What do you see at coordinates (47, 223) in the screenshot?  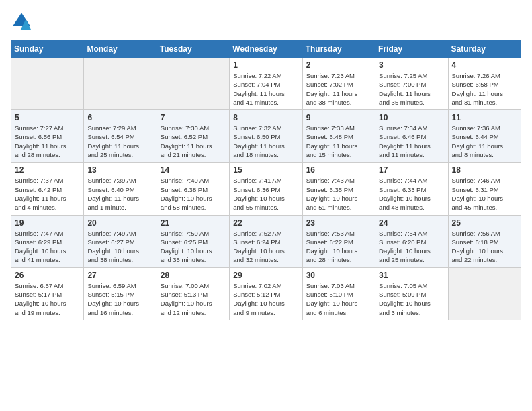 I see `day-number: 19` at bounding box center [47, 223].